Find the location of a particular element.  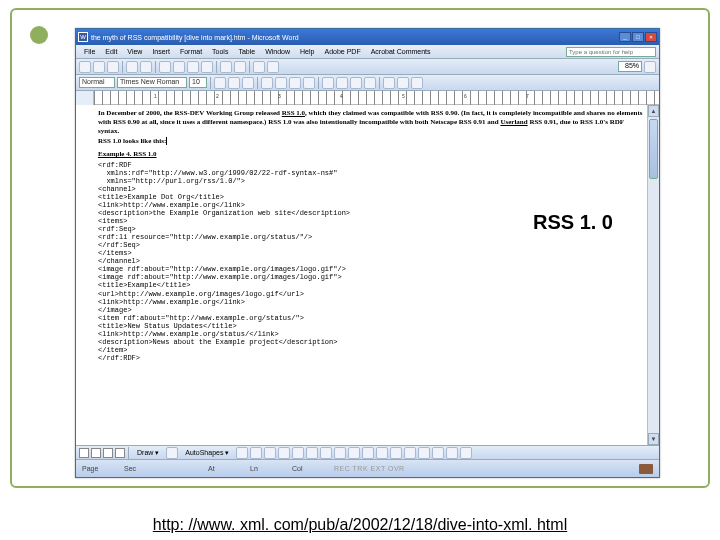

style-select: Normal is located at coordinates (97, 82).